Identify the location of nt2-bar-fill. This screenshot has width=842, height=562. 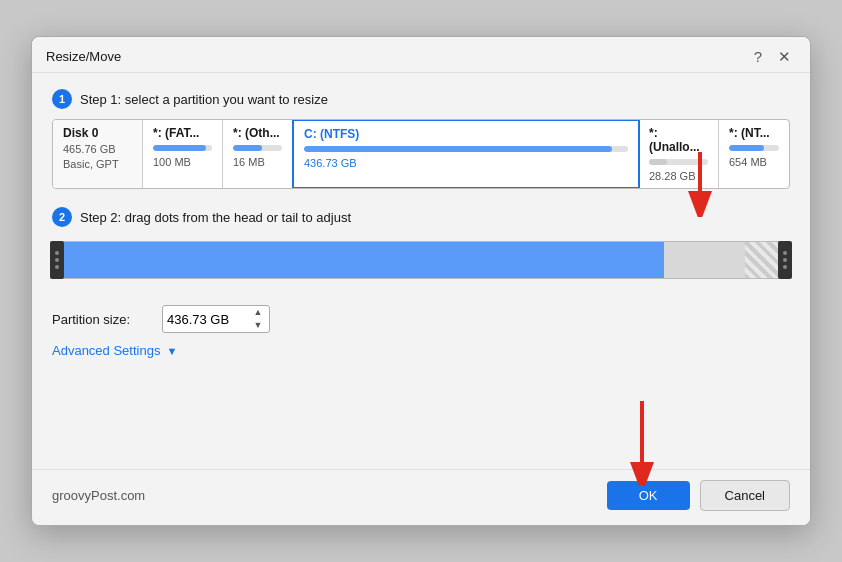
(746, 148).